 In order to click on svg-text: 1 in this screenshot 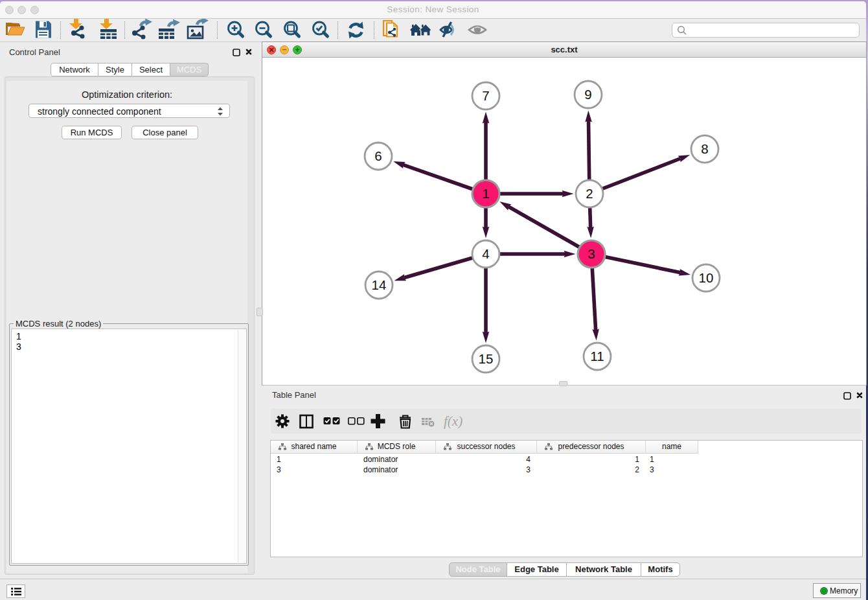, I will do `click(486, 193)`.